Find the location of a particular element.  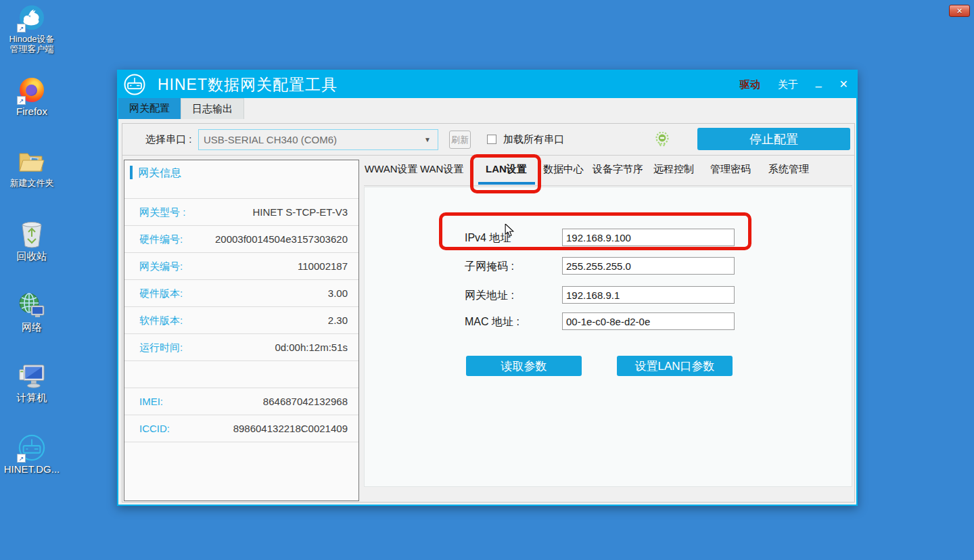

info-label: 硬件版本: is located at coordinates (161, 294).